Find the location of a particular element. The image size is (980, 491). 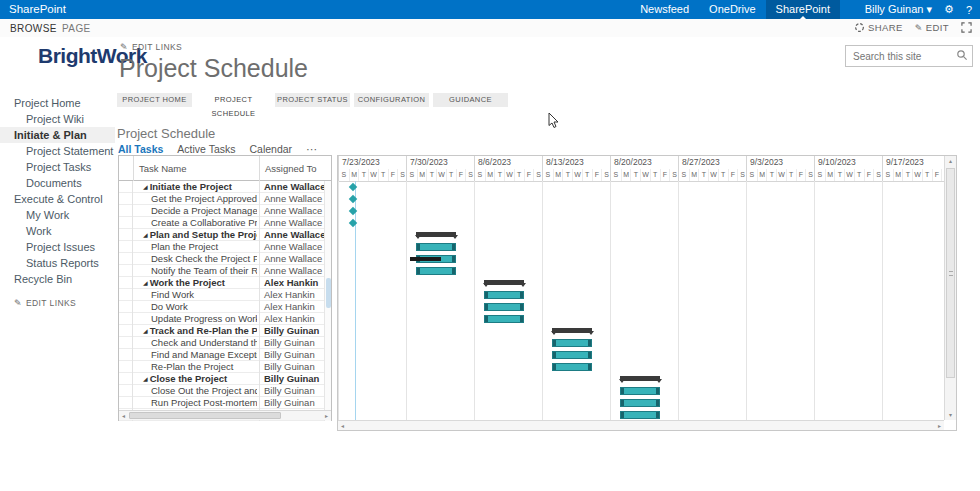

task-name-cell: Create a Collaborative Project Site is located at coordinates (195, 223).